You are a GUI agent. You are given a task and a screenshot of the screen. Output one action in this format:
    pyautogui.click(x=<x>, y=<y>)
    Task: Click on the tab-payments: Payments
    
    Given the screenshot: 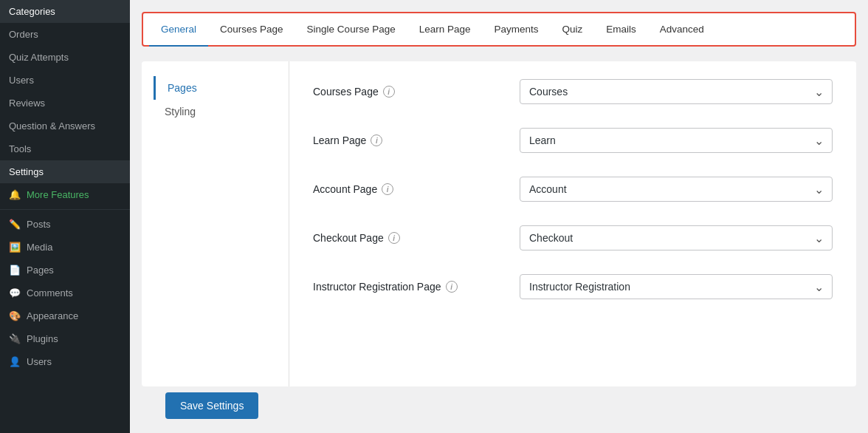 What is the action you would take?
    pyautogui.click(x=516, y=30)
    